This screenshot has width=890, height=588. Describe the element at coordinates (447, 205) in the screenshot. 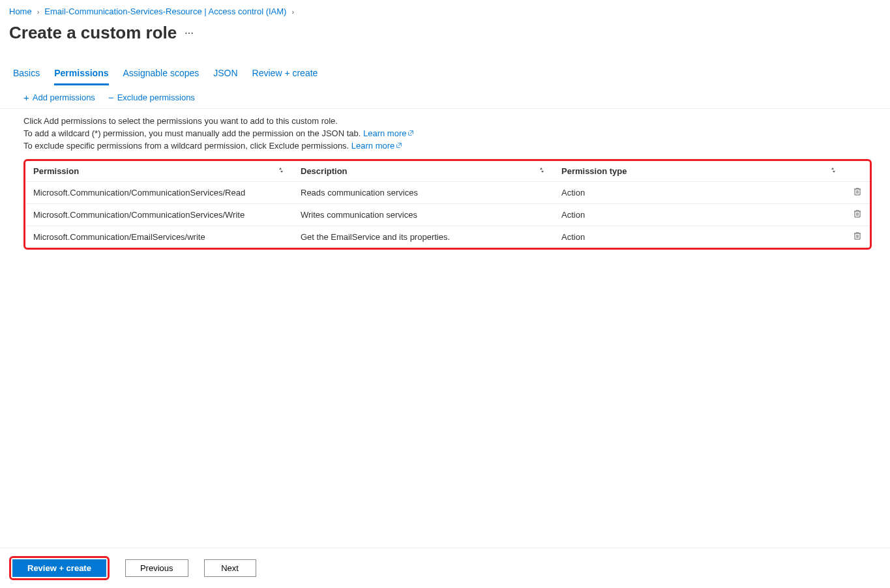

I see `permissions-table-highlight: Permission Description Permission type` at that location.